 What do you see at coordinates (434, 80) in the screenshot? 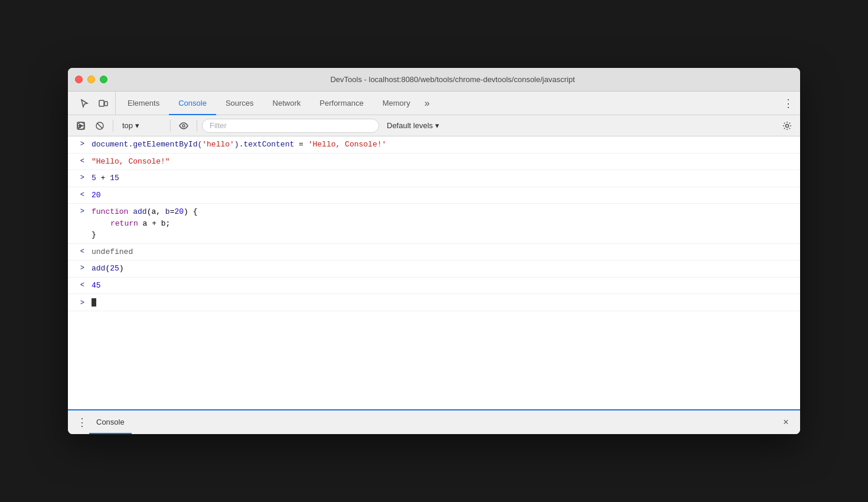
I see `title-bar: DevTools - localhost:8080/web/tools/chro…` at bounding box center [434, 80].